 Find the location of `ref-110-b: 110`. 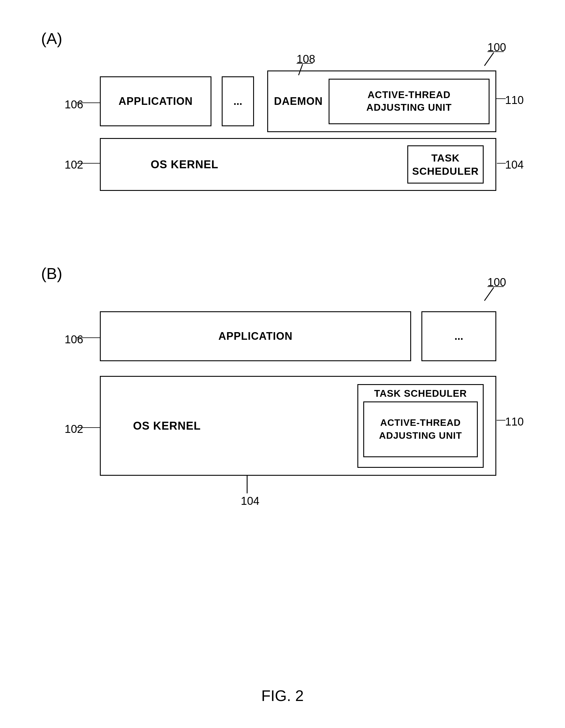

ref-110-b: 110 is located at coordinates (514, 422).